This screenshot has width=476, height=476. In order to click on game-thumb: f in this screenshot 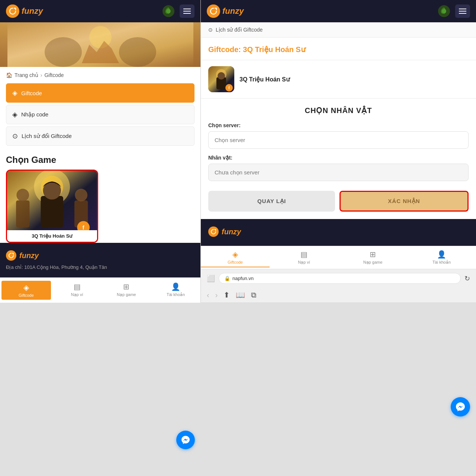, I will do `click(221, 79)`.